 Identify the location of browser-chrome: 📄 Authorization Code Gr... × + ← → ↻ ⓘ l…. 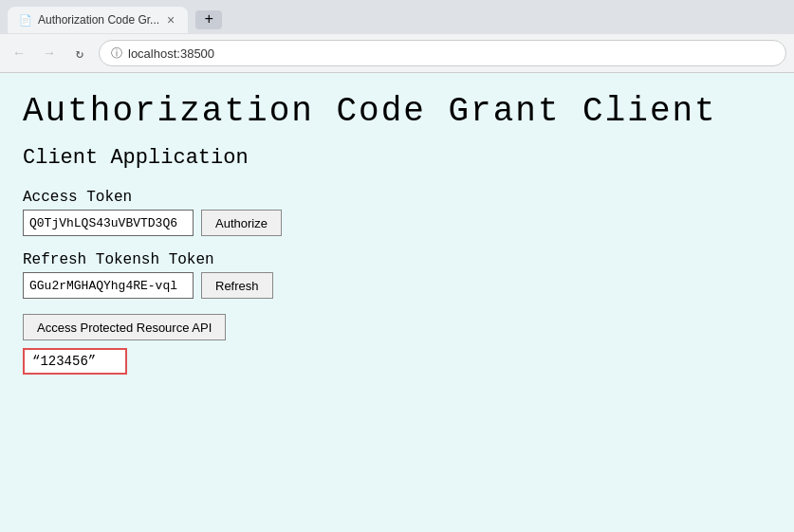
(397, 36).